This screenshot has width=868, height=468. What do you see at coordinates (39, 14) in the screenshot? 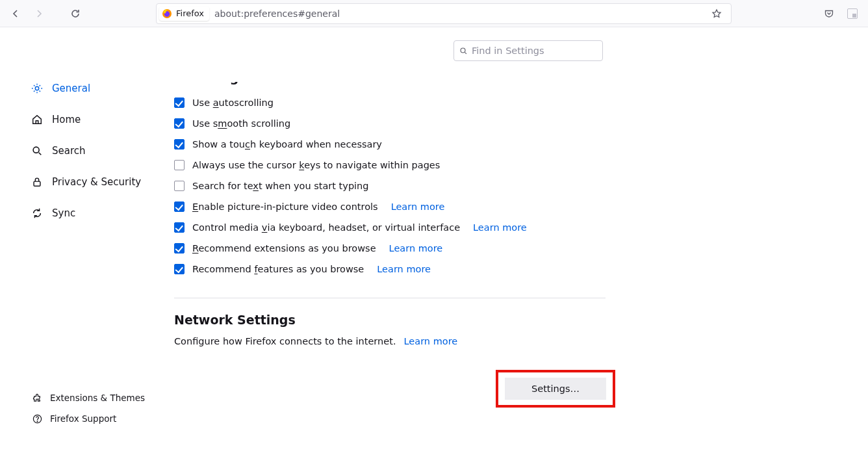
I see `forward-button` at bounding box center [39, 14].